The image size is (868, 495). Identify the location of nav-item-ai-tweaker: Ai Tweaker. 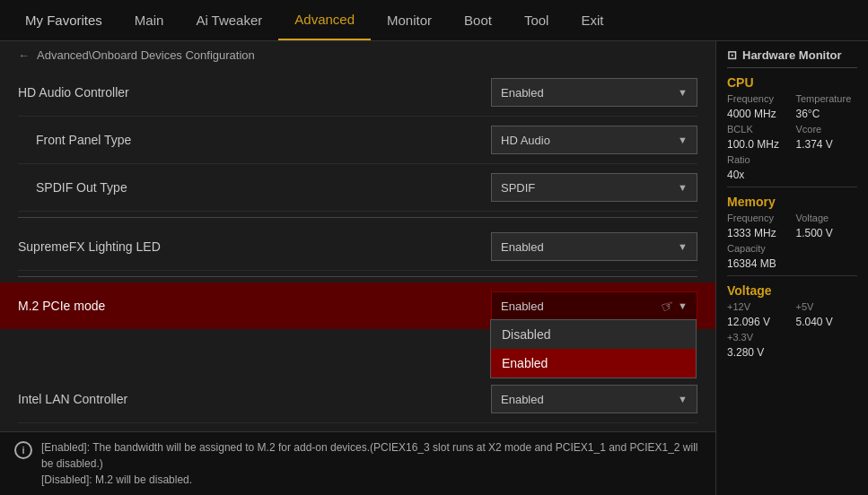
(229, 20).